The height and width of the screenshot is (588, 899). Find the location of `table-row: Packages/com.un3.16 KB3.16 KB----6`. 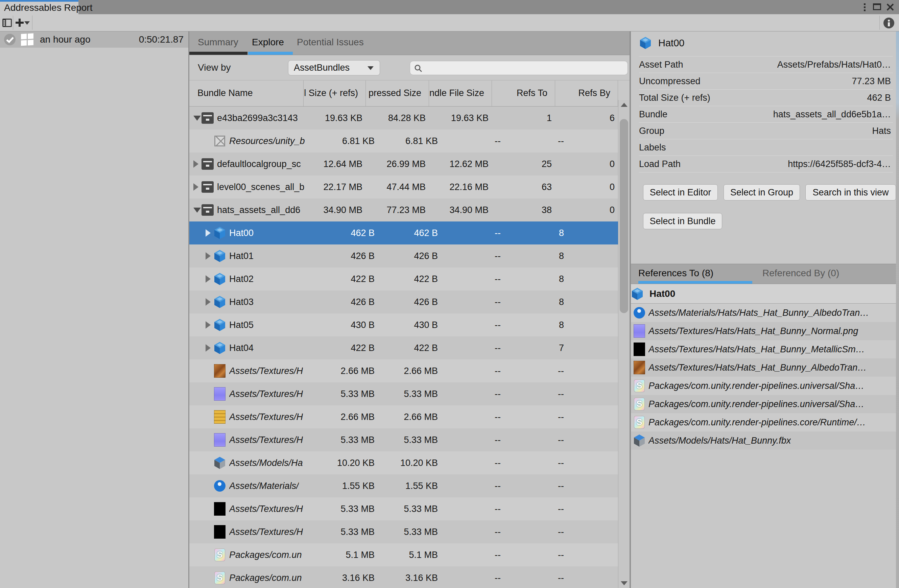

table-row: Packages/com.un3.16 KB3.16 KB----6 is located at coordinates (403, 577).